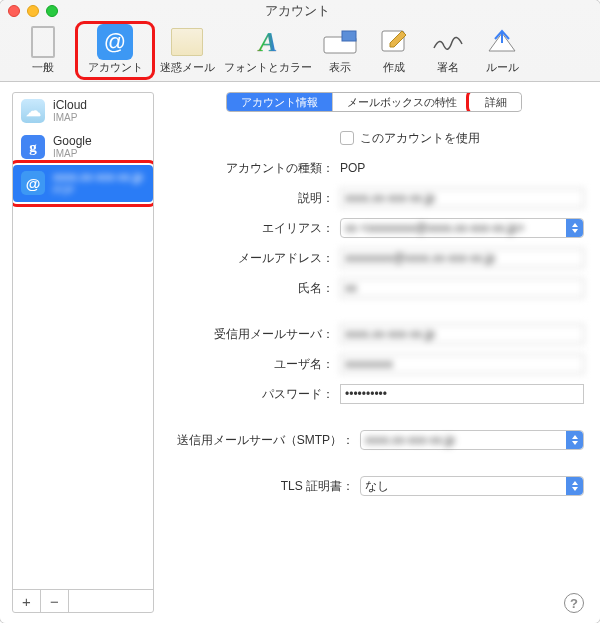 Image resolution: width=600 pixels, height=623 pixels. I want to click on toolbar-rules: ルール, so click(502, 50).